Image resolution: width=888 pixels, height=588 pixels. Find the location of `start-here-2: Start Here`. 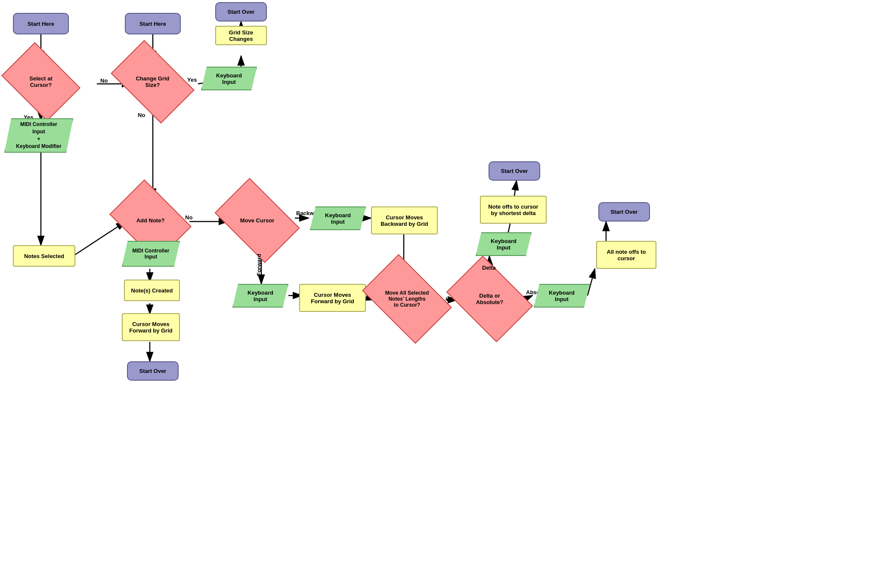

start-here-2: Start Here is located at coordinates (153, 24).